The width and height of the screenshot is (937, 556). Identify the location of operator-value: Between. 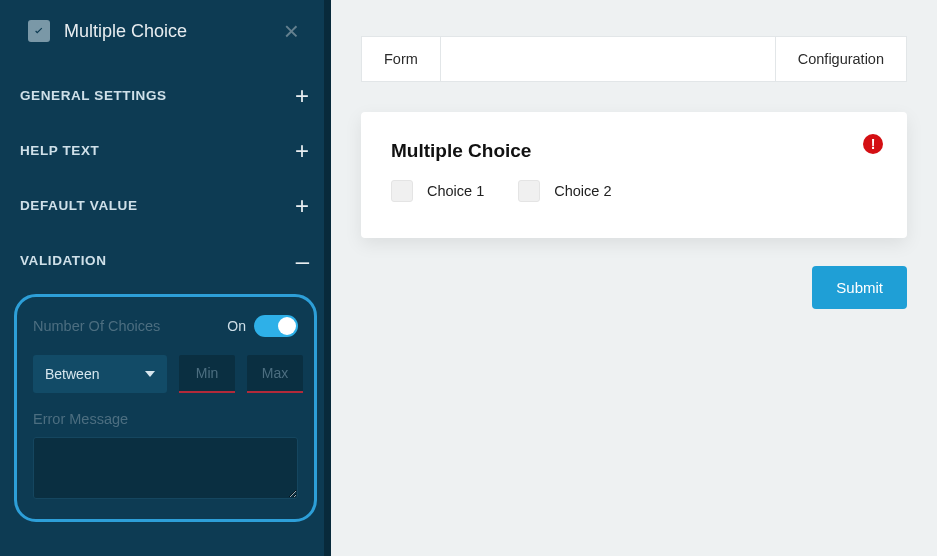
(72, 374).